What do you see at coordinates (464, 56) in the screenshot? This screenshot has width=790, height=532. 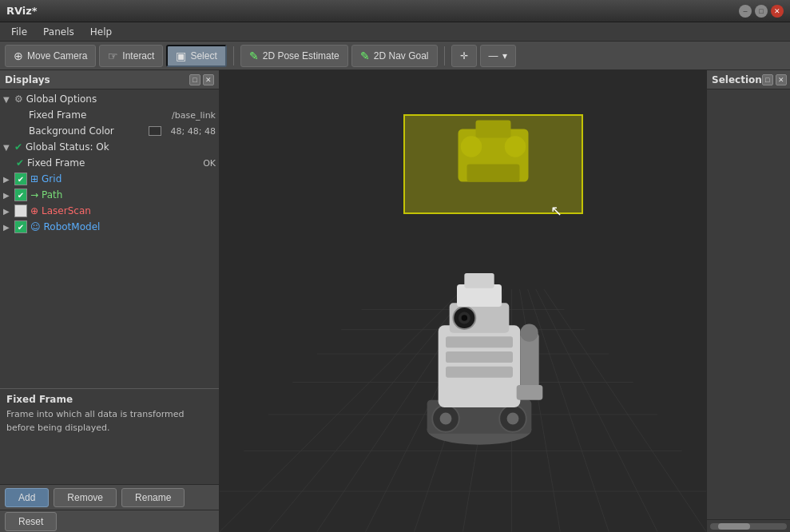 I see `plus-icon: ✛` at bounding box center [464, 56].